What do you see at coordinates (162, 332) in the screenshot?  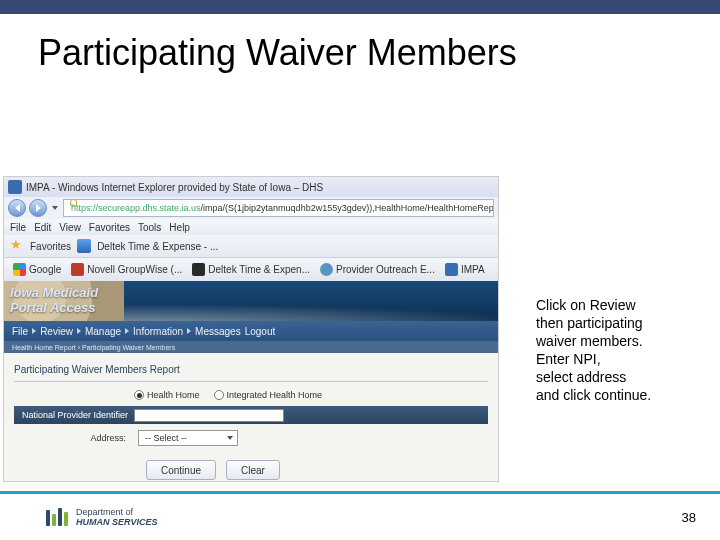 I see `tab-information: Information` at bounding box center [162, 332].